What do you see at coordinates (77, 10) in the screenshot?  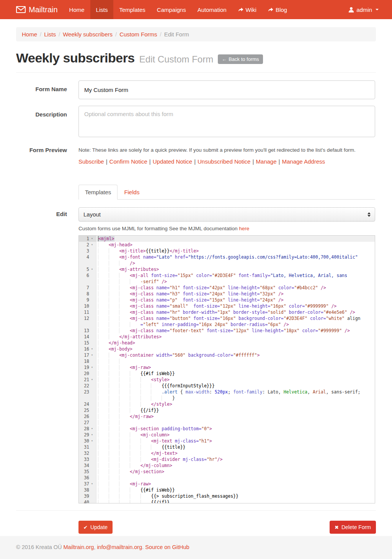 I see `nav-item-label: Home` at bounding box center [77, 10].